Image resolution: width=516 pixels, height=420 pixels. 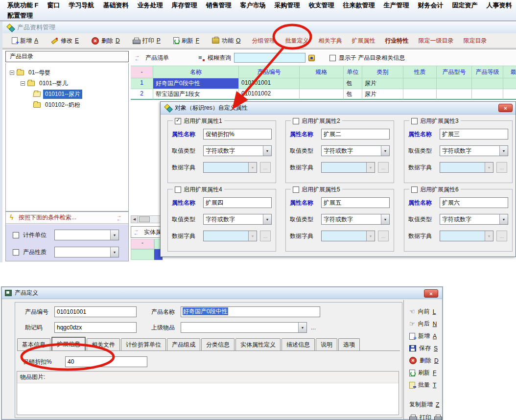 What do you see at coordinates (244, 327) in the screenshot?
I see `parent-item-select: ▼` at bounding box center [244, 327].